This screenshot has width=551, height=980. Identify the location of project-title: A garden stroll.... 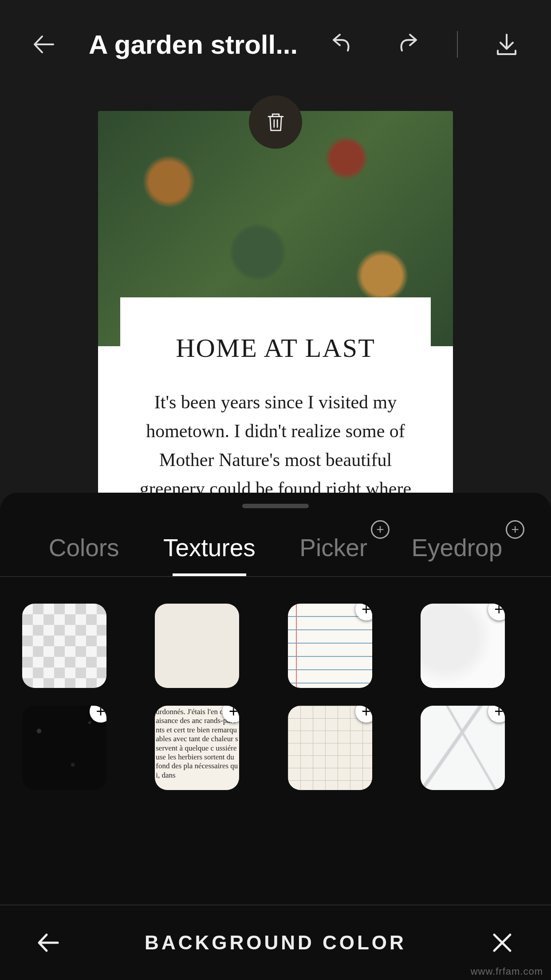
(206, 44).